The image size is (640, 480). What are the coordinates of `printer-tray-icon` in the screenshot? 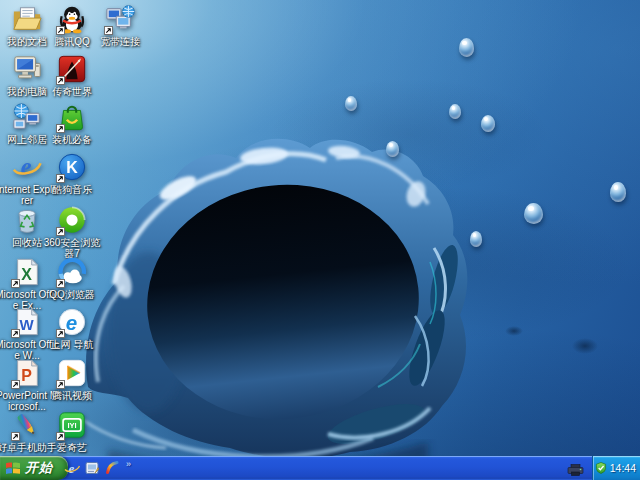 It's located at (576, 468).